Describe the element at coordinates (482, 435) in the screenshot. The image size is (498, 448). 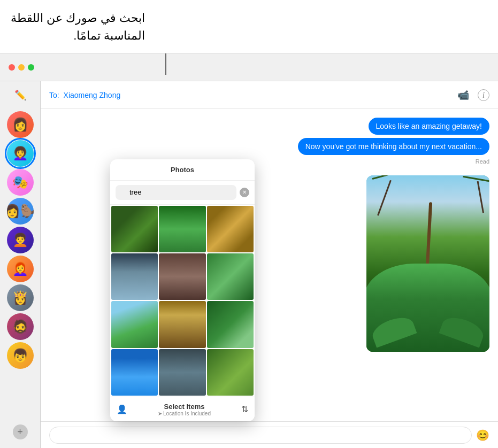
I see `emoji-button: 😊` at that location.